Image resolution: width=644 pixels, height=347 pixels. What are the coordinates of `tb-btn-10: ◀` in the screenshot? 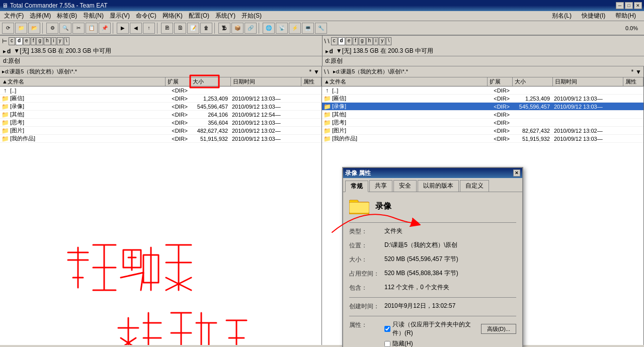 It's located at (136, 28).